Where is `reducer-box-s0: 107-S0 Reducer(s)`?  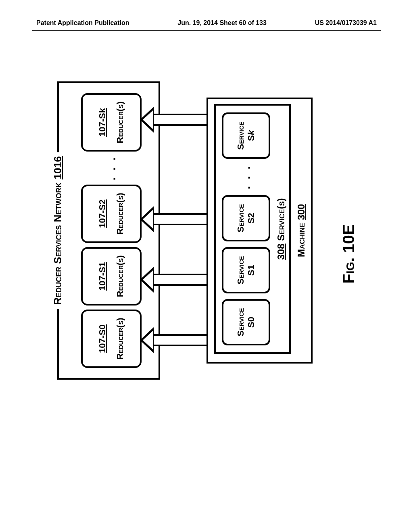
reducer-box-s0: 107-S0 Reducer(s) is located at coordinates (111, 339).